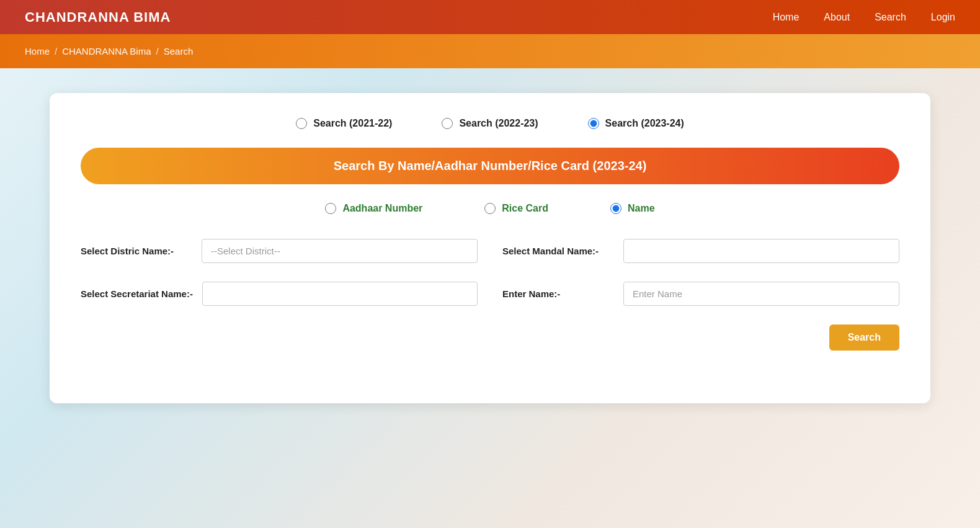  Describe the element at coordinates (762, 251) in the screenshot. I see `mandal-input` at that location.